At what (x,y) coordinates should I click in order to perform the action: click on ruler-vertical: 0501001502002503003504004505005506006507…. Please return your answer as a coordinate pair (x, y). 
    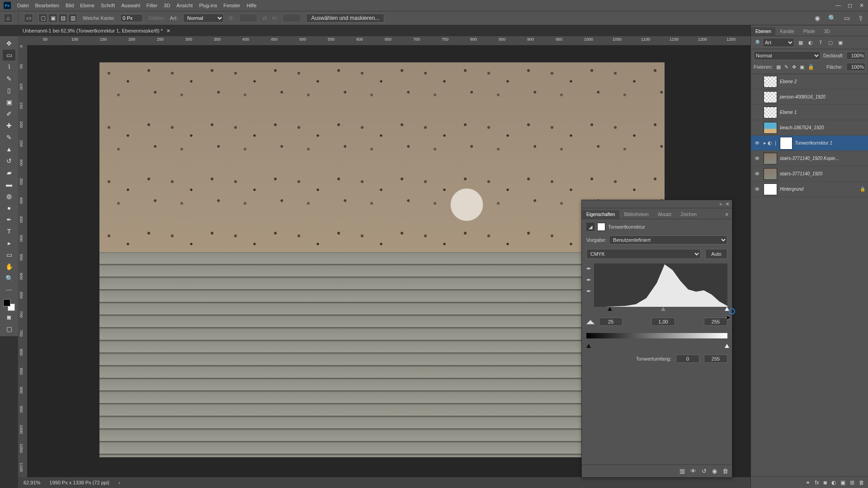
    Looking at the image, I should click on (23, 261).